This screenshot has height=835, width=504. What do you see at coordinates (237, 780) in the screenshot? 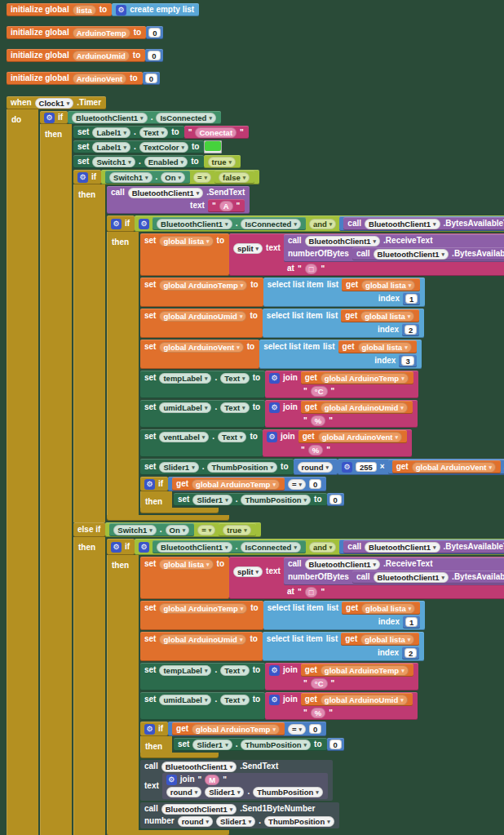
I see `call-sendtext-m-block-disabled: callBluetoothClient1▾.SendText text ⚙joi…` at bounding box center [237, 780].